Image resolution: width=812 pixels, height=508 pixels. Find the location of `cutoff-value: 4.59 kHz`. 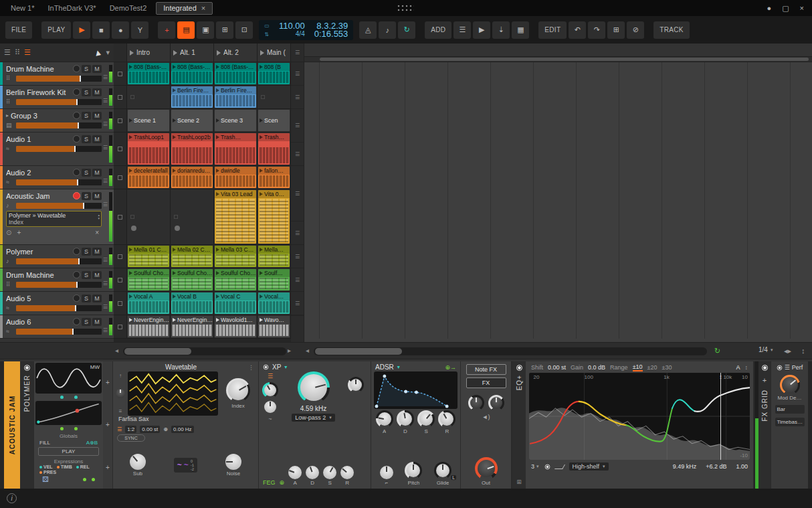

cutoff-value: 4.59 kHz is located at coordinates (313, 408).